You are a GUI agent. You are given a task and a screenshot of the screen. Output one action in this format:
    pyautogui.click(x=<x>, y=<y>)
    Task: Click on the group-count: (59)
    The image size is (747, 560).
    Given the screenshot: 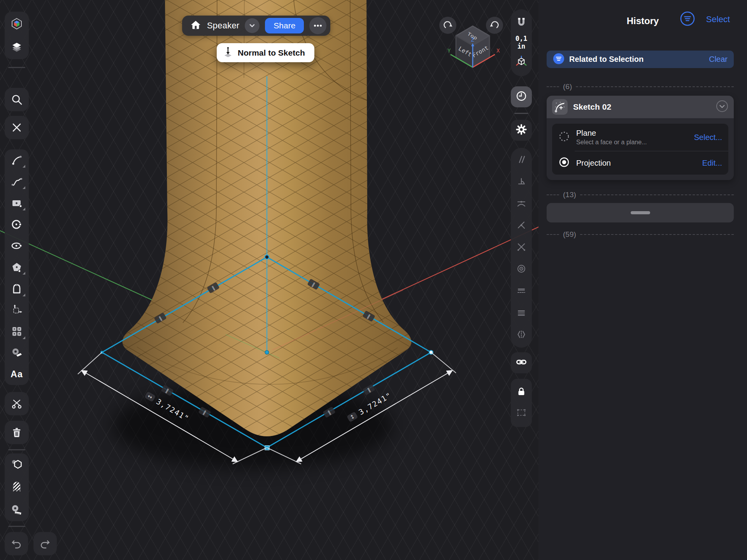 What is the action you would take?
    pyautogui.click(x=570, y=234)
    